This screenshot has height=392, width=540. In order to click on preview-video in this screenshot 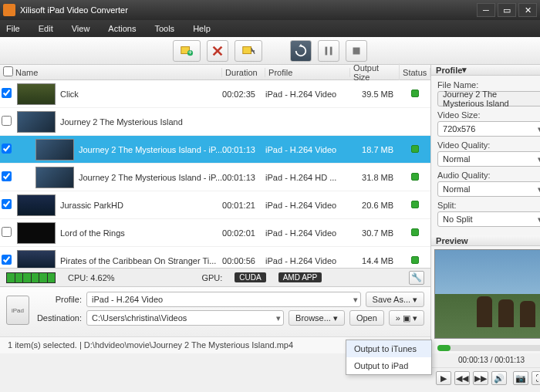, I will do `click(488, 294)`.